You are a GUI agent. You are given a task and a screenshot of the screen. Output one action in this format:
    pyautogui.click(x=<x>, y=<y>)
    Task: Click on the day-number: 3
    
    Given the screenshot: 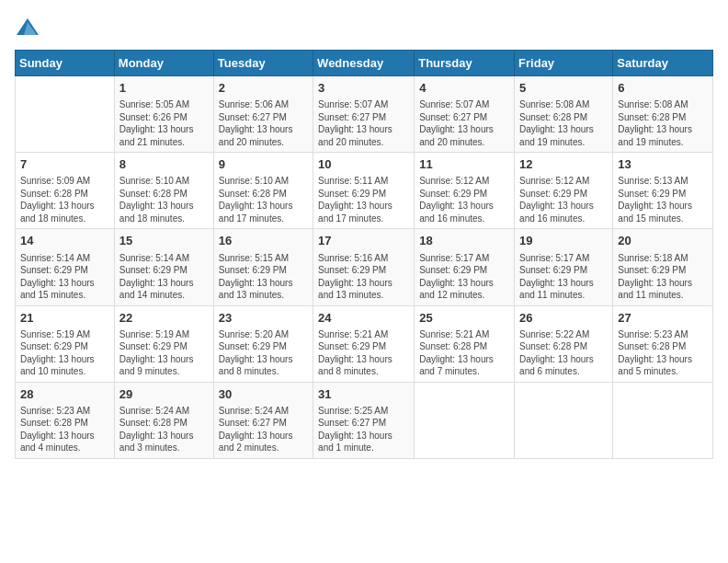 What is the action you would take?
    pyautogui.click(x=364, y=88)
    